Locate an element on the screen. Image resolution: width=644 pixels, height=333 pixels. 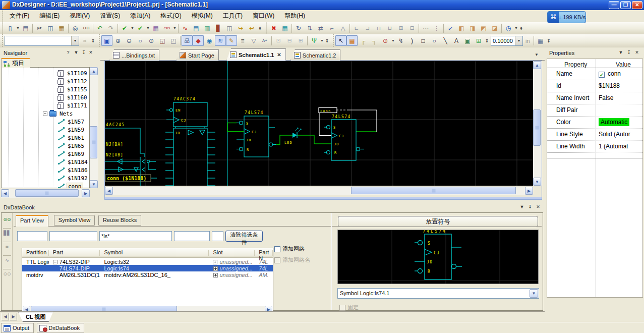
block-1-button: ⊡ is located at coordinates (278, 40).